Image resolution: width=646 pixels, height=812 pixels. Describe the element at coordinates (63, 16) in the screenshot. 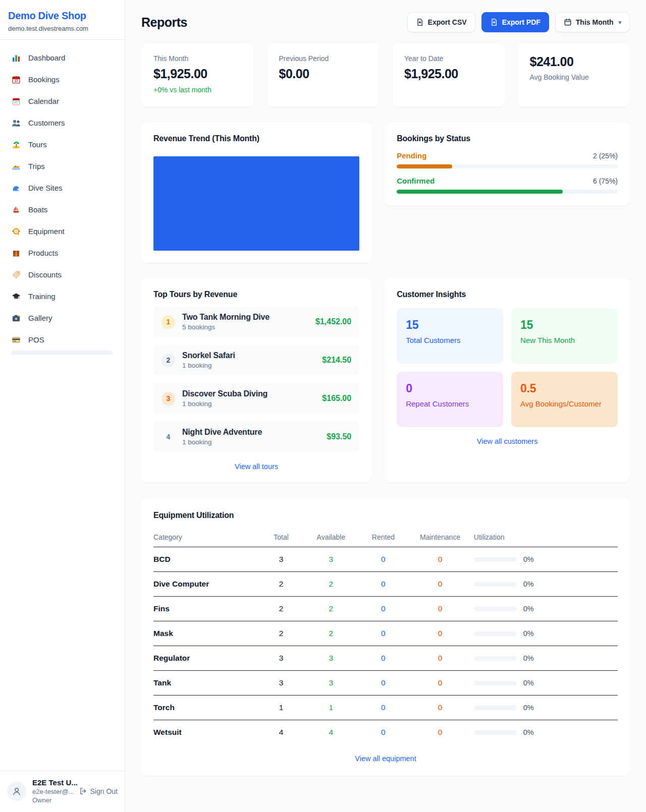

I see `brand-name: Demo Dive Shop` at that location.